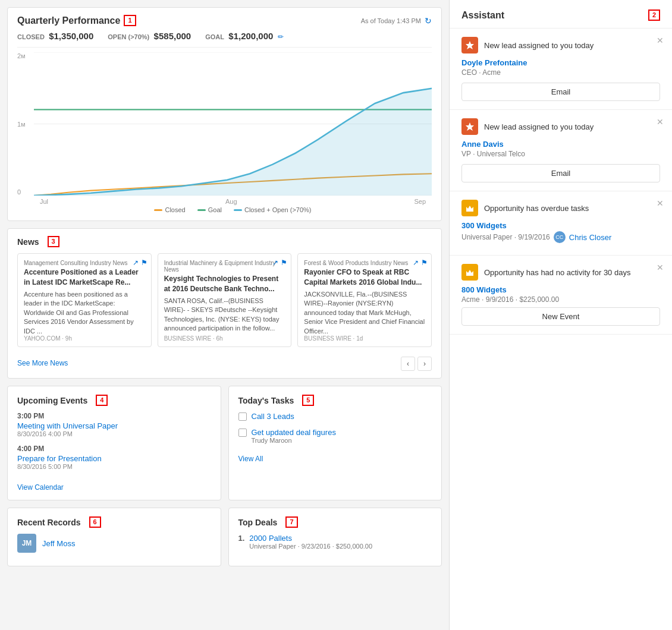  Describe the element at coordinates (278, 210) in the screenshot. I see `legend-closed-open-label: Closed + Open (>70%)` at that location.